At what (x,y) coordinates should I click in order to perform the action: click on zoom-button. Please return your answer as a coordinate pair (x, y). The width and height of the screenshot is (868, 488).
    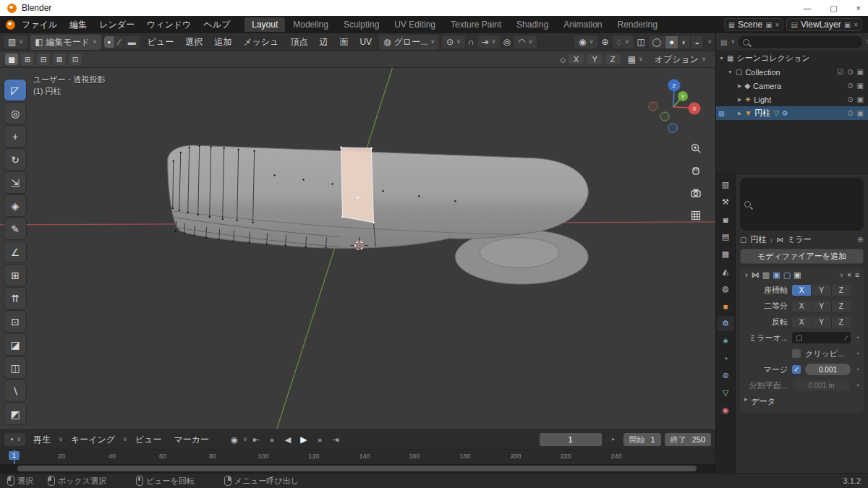
    Looking at the image, I should click on (696, 148).